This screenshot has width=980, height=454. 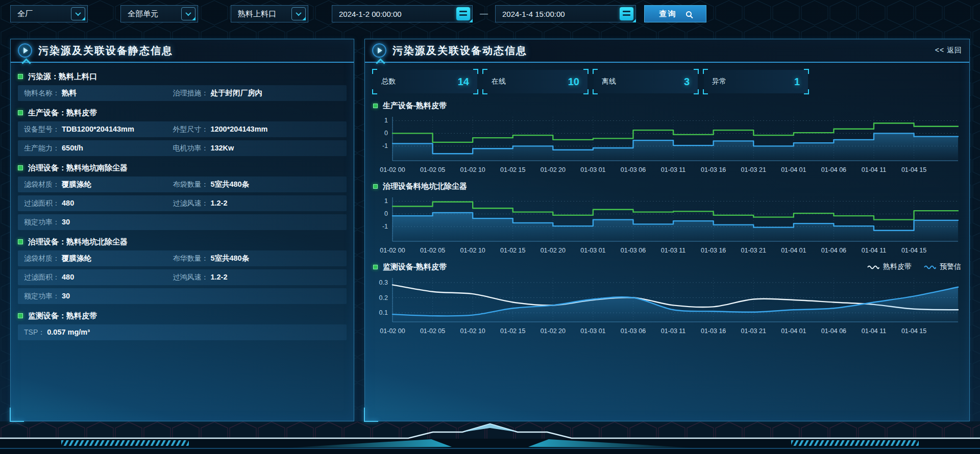 What do you see at coordinates (566, 14) in the screenshot?
I see `date-end-picker: 2024-1-4 15:00:00` at bounding box center [566, 14].